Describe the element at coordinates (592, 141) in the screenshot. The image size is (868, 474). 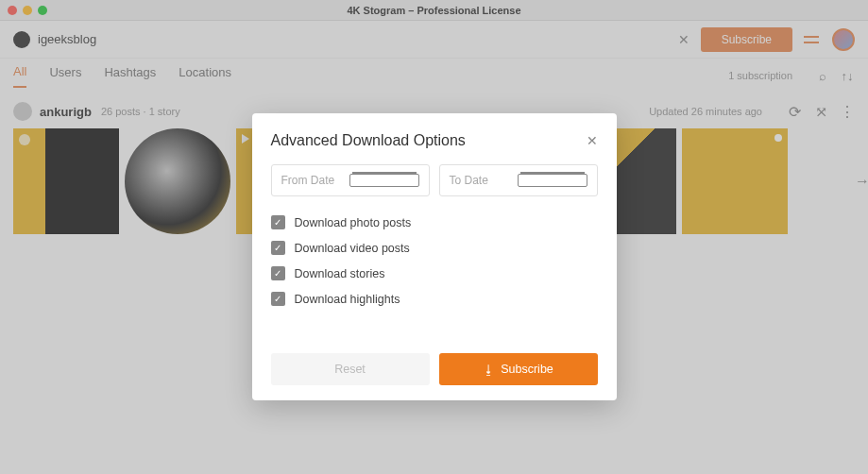
I see `close-icon: ✕` at that location.